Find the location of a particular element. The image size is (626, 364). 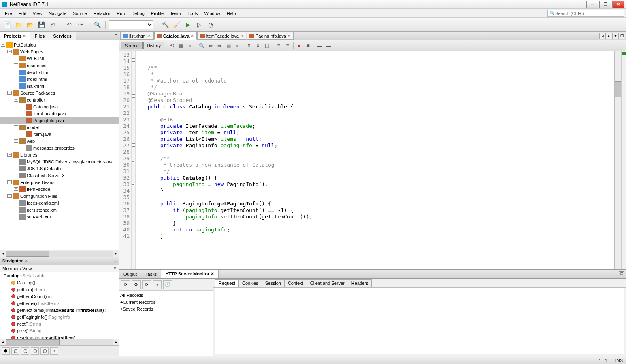

fold-gutter: − − − − − is located at coordinates (134, 160).